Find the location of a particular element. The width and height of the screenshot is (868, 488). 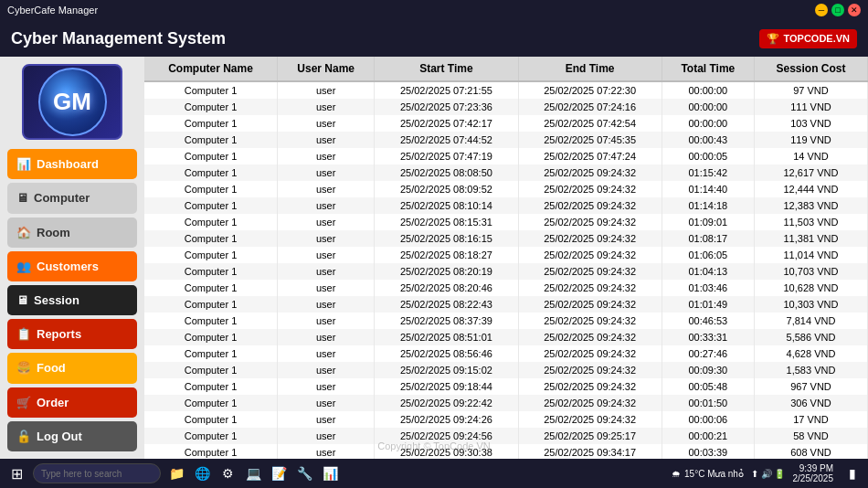

nav-logout: 🔓 Log Out is located at coordinates (72, 437).